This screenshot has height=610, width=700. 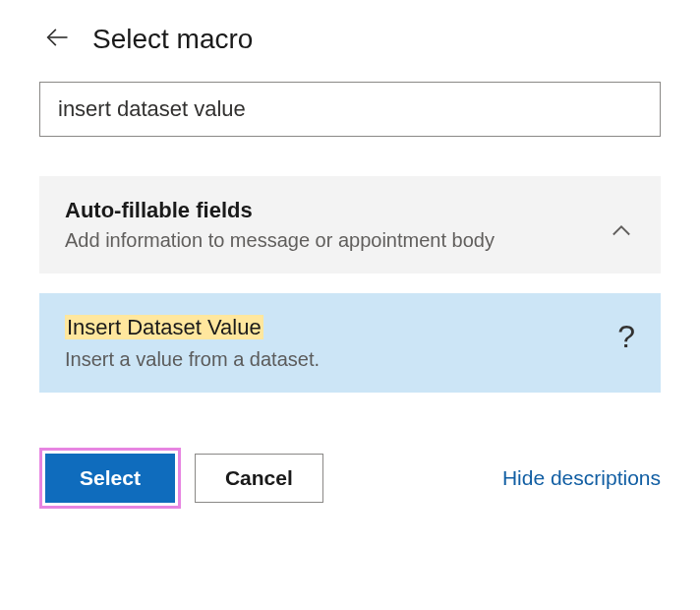 I want to click on category-description: Add information to message or appointmen…, so click(x=328, y=240).